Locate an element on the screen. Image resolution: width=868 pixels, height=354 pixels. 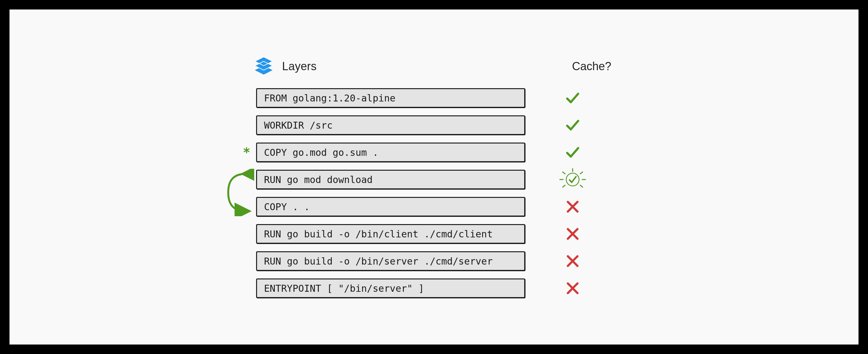
layer-text: FROM golang:1.20-alpine is located at coordinates (330, 98).